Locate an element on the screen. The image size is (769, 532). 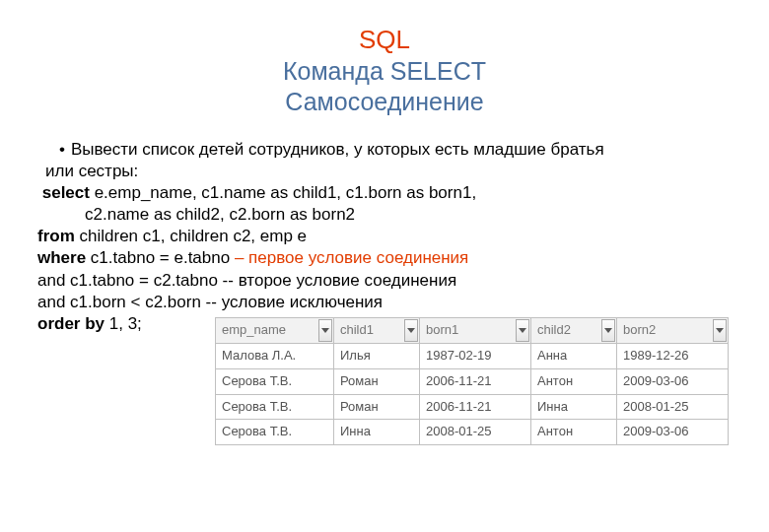
table-row: Серова Т.В. Инна 2008-01-25 Антон 2009-0… is located at coordinates (472, 432).